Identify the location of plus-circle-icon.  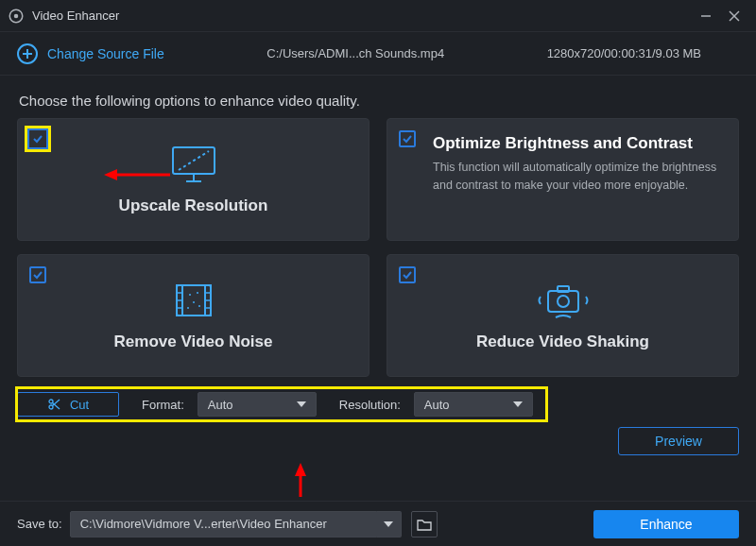
(27, 54).